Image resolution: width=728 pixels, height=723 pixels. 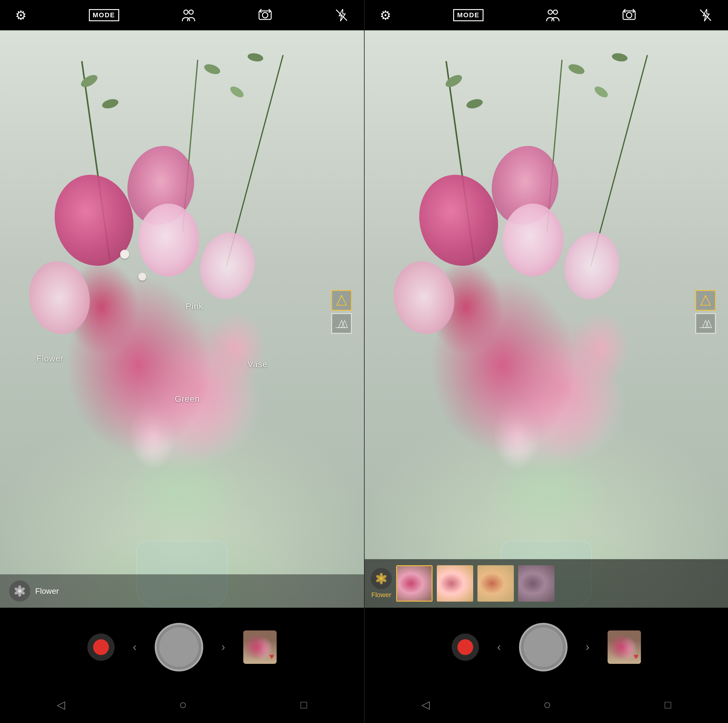 I want to click on shutter-arrow-right-left: ›, so click(x=223, y=647).